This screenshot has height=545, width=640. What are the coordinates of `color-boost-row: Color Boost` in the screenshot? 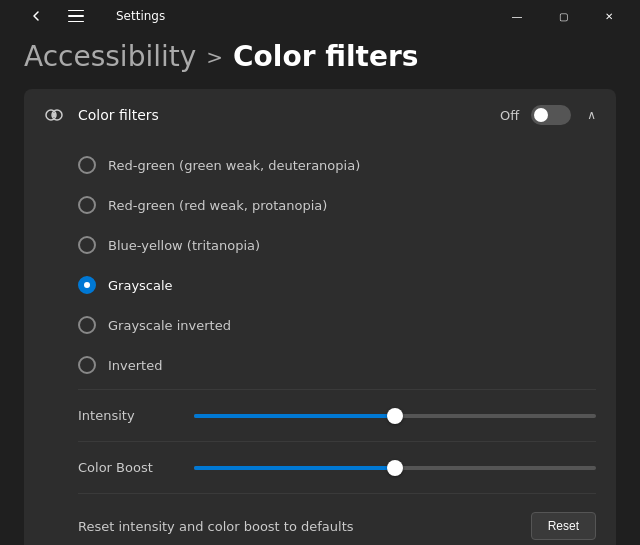 It's located at (337, 468).